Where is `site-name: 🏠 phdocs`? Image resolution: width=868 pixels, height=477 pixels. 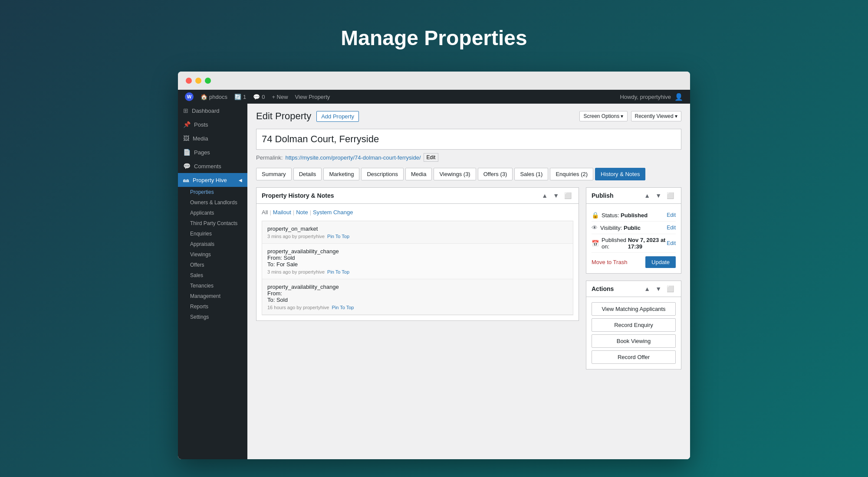
site-name: 🏠 phdocs is located at coordinates (214, 97).